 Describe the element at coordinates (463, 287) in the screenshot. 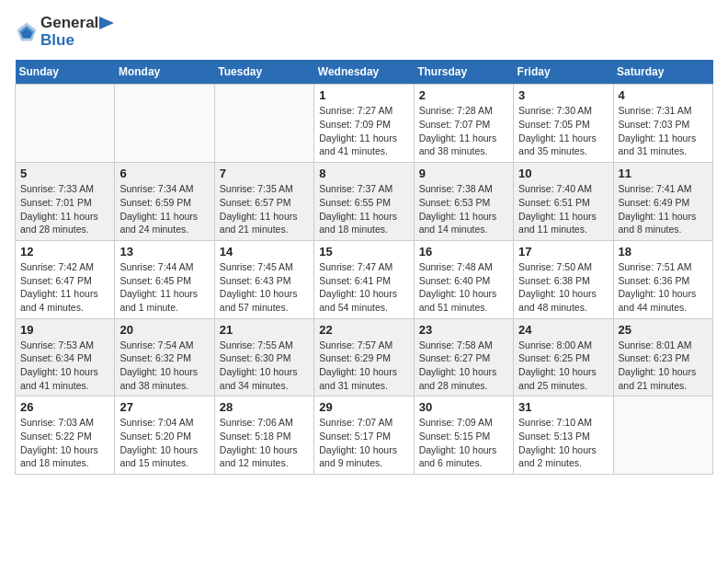

I see `day-info: Sunrise: 7:48 AM Sunset: 6:40 PM Dayligh…` at that location.